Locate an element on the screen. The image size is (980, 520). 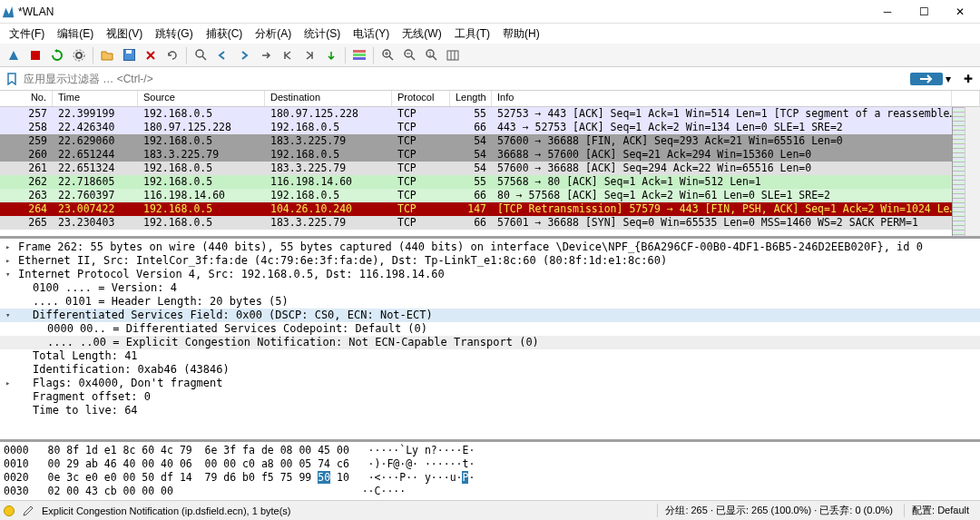
packet-row: 26322.760397116.198.14.60192.168.0.5TCP6… is located at coordinates (475, 196).